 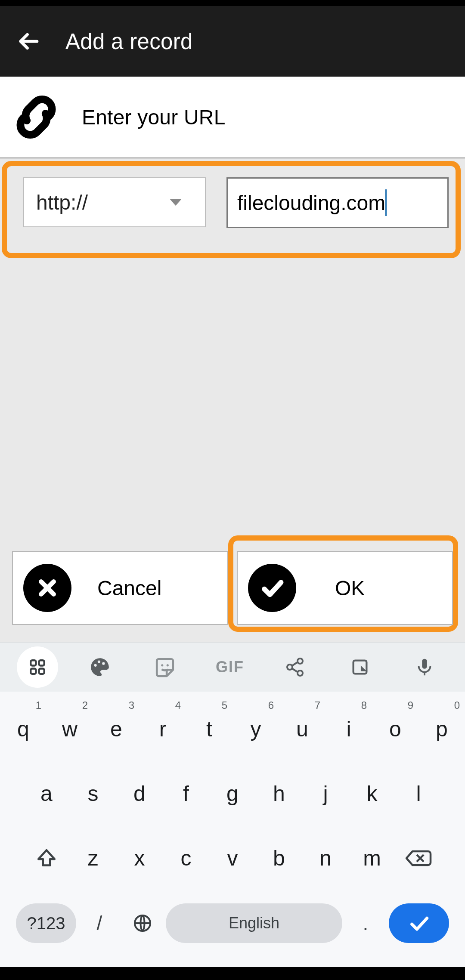 I want to click on key-r: 4r, so click(x=163, y=729).